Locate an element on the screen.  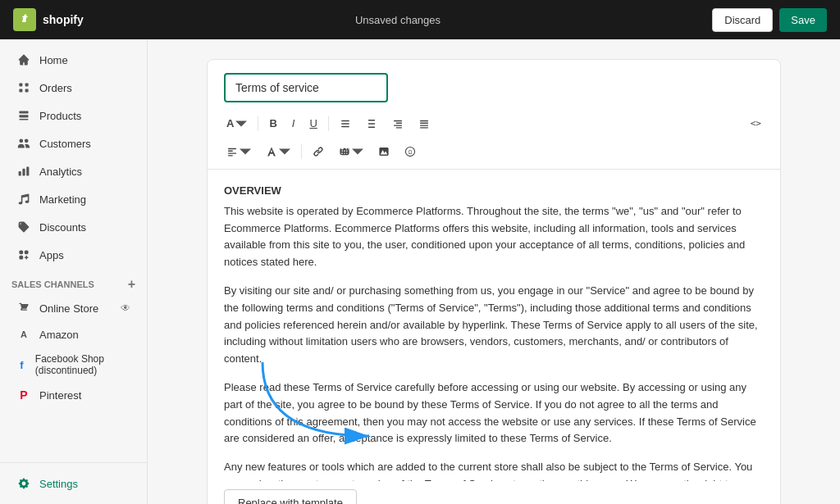
sidebar-item-amazon: A Amazon is located at coordinates (74, 334).